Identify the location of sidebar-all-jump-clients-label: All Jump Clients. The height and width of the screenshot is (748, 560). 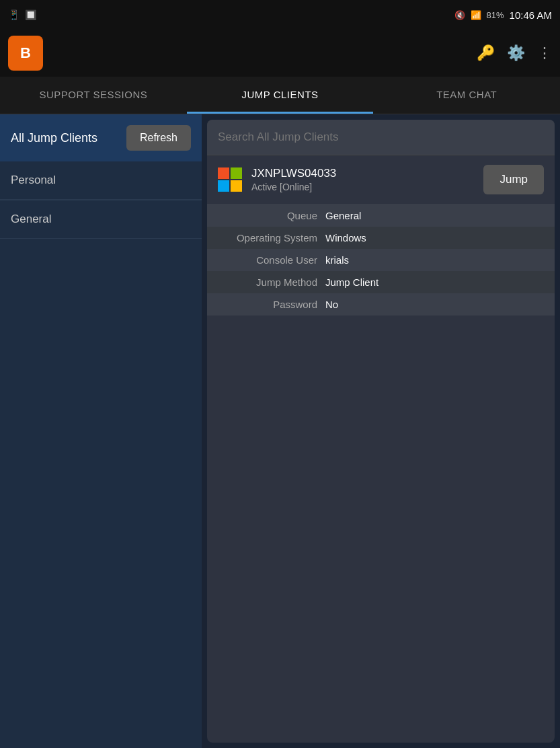
(54, 139).